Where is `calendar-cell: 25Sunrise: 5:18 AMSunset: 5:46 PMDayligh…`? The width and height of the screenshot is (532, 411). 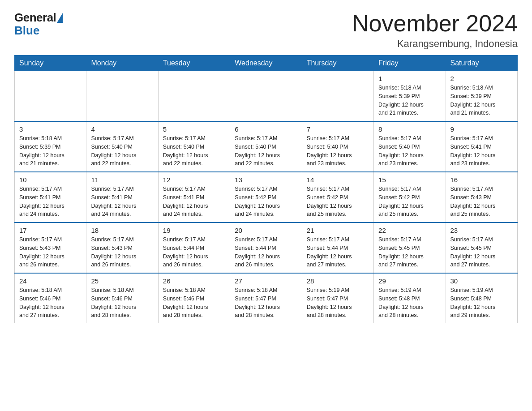
calendar-cell: 25Sunrise: 5:18 AMSunset: 5:46 PMDayligh… is located at coordinates (122, 298).